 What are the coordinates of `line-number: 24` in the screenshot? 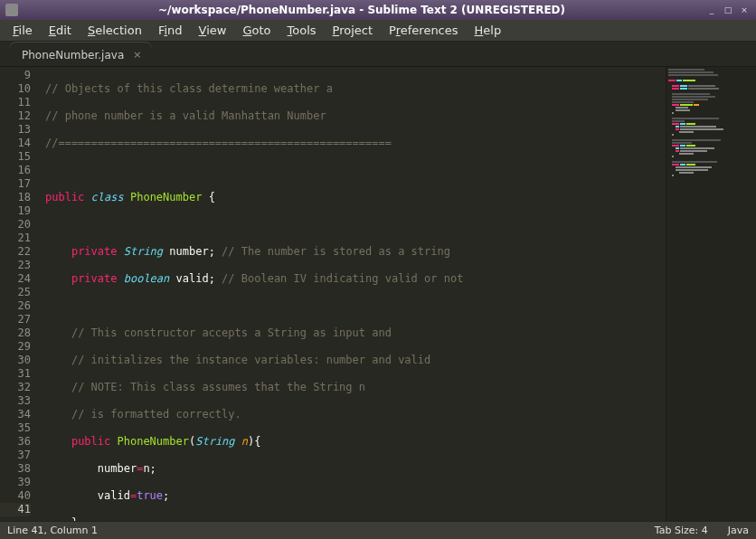 It's located at (15, 279).